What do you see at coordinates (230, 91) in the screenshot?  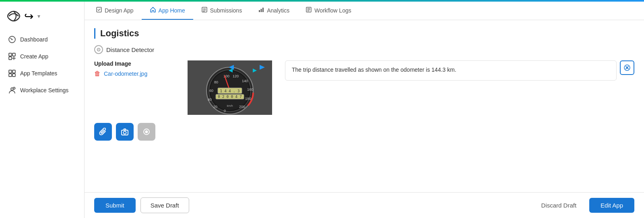 I see `svg-text: 1 4 4 . 3` at bounding box center [230, 91].